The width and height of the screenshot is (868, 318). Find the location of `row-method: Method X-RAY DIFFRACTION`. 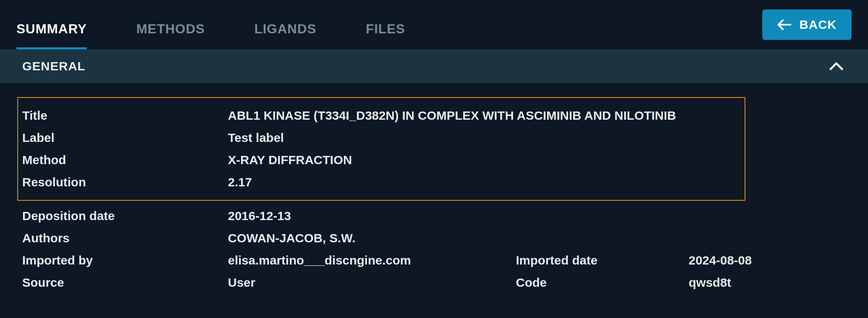

row-method: Method X-RAY DIFFRACTION is located at coordinates (383, 160).